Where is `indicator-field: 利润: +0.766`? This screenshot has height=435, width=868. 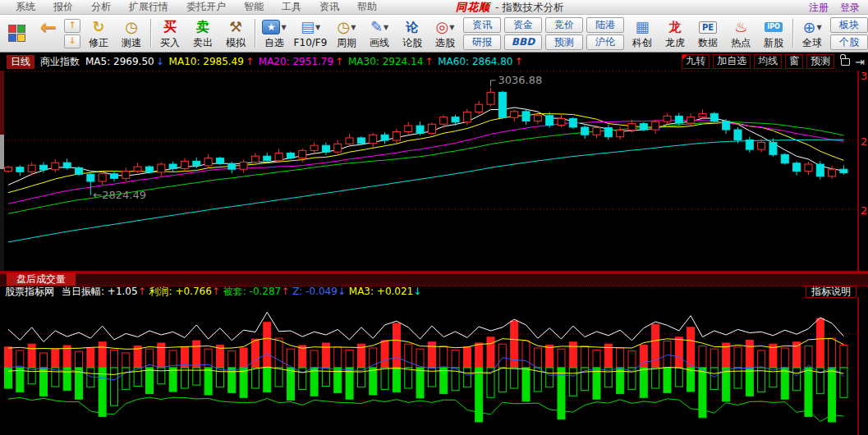
indicator-field: 利润: +0.766 is located at coordinates (181, 291).